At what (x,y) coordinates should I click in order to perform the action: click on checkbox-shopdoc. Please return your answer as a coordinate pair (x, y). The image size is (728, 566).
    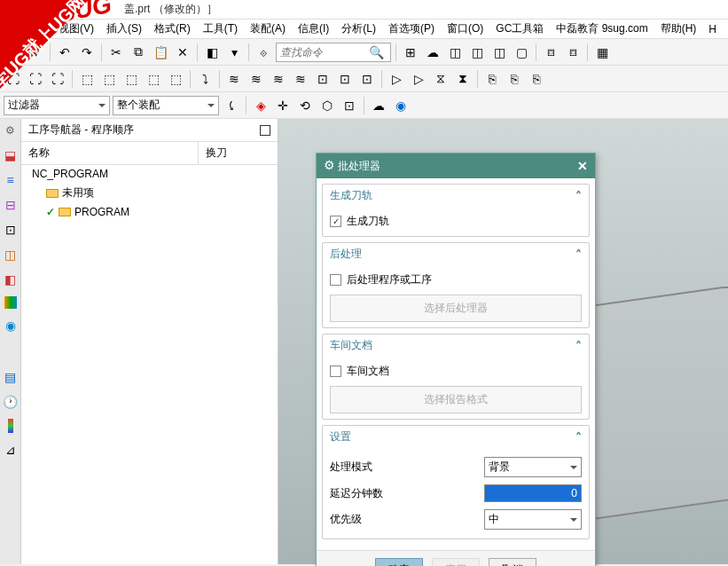
    Looking at the image, I should click on (335, 371).